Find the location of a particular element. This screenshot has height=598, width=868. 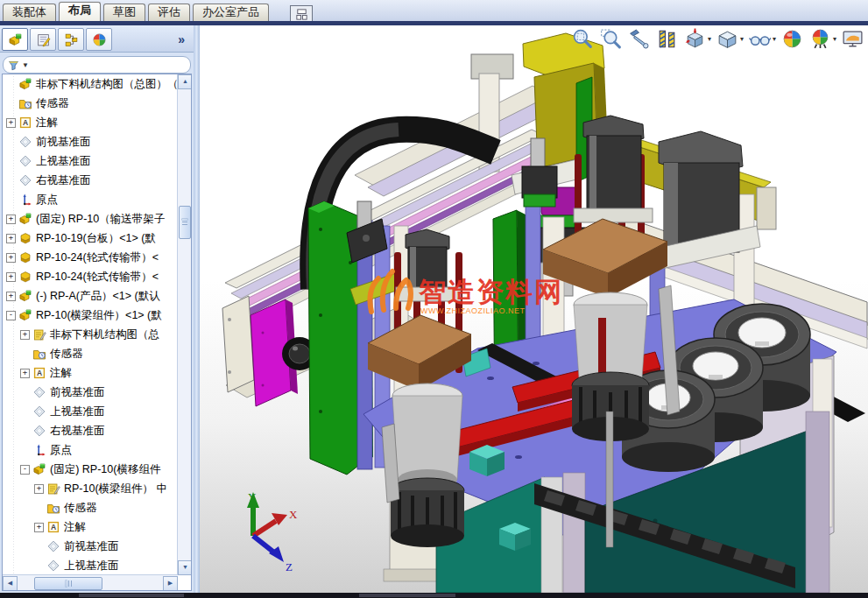

scroll-down-button: ▼ is located at coordinates (185, 567).